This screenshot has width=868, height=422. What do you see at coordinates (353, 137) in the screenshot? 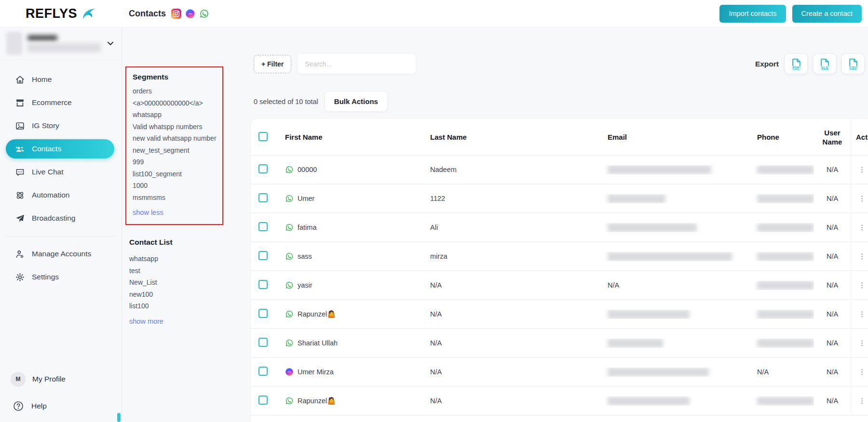
I see `column-first-name: First Name` at bounding box center [353, 137].